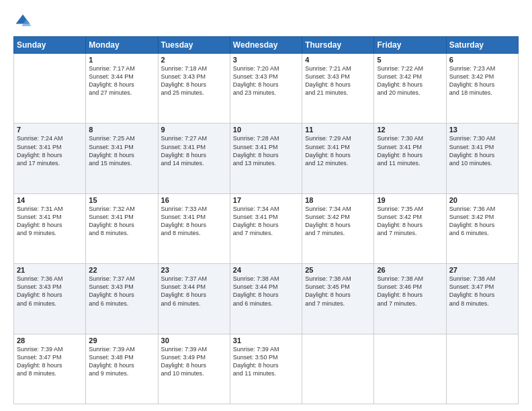  I want to click on day-number: 19, so click(410, 200).